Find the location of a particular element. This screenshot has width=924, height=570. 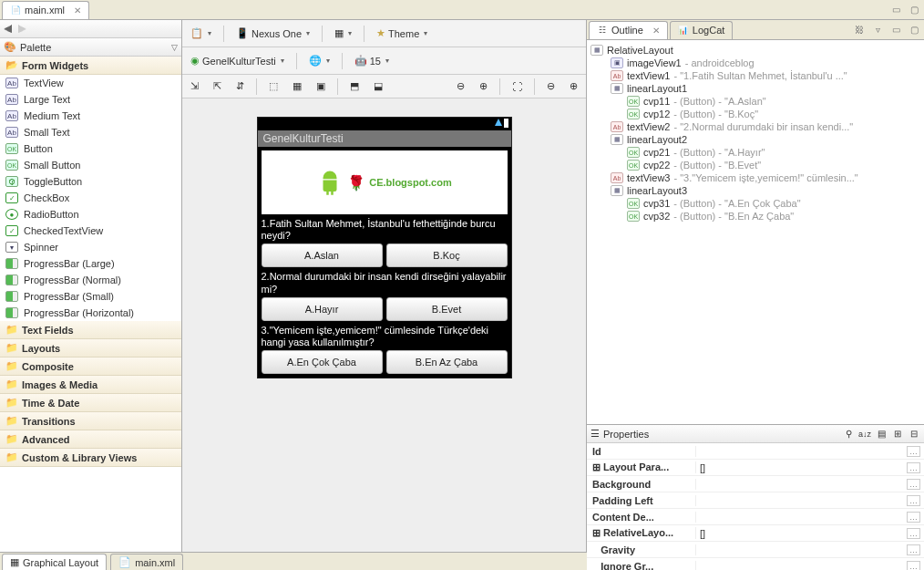

palette-category: 📁Advanced is located at coordinates (91, 440).